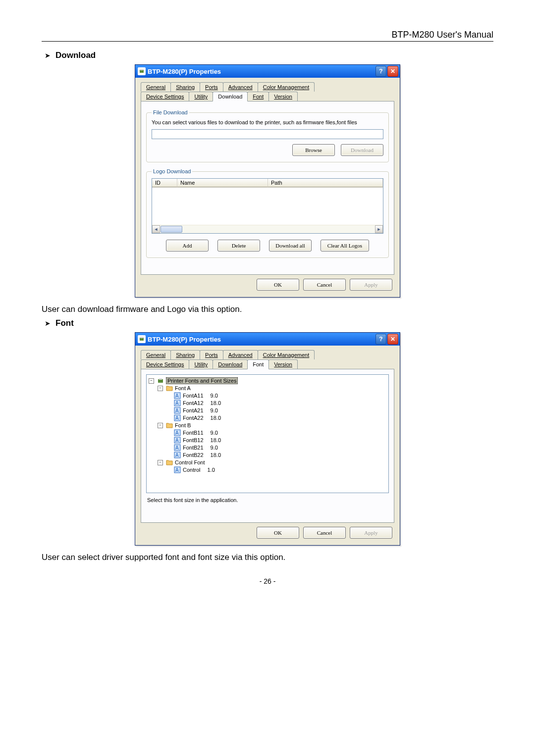  What do you see at coordinates (268, 134) in the screenshot?
I see `file-path-input` at bounding box center [268, 134].